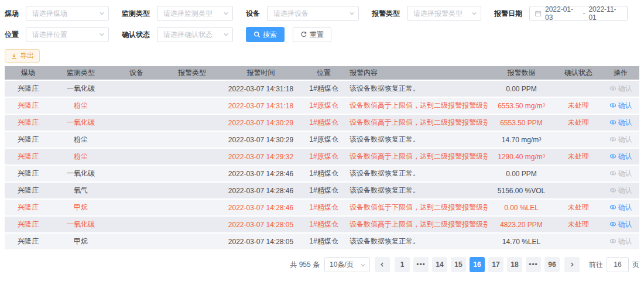 The height and width of the screenshot is (288, 644). Describe the element at coordinates (195, 13) in the screenshot. I see `monitor-type-select-input` at that location.